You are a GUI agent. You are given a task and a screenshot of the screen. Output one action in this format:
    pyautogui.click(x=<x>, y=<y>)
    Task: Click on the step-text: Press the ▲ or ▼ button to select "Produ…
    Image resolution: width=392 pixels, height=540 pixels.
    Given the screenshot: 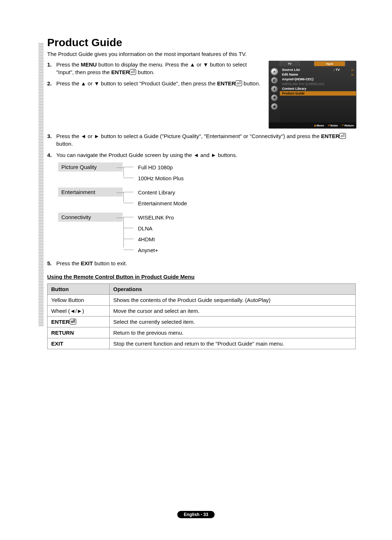 What is the action you would take?
    pyautogui.click(x=160, y=84)
    